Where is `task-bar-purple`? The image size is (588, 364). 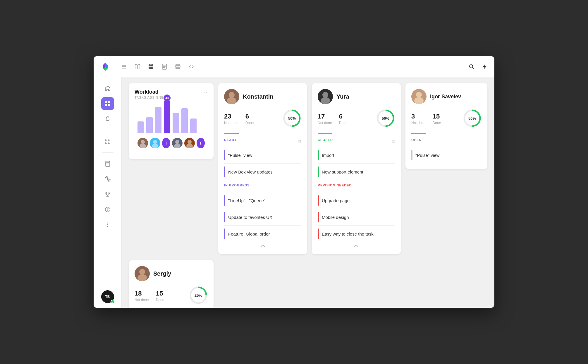 task-bar-purple is located at coordinates (225, 155).